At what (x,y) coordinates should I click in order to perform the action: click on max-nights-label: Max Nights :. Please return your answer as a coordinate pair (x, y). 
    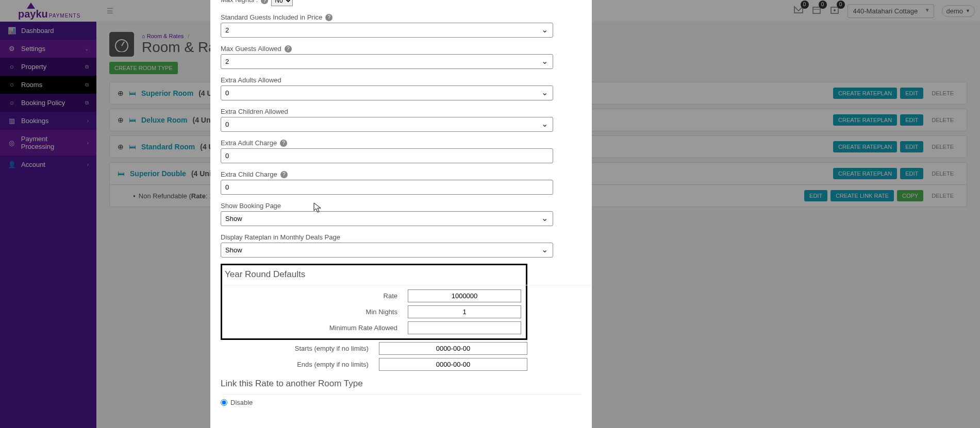
    Looking at the image, I should click on (239, 2).